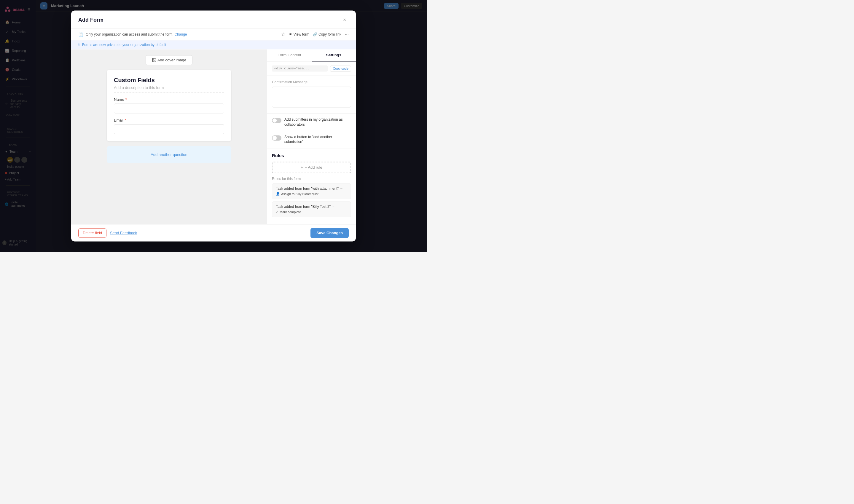 The width and height of the screenshot is (854, 504). Describe the element at coordinates (126, 99) in the screenshot. I see `name-required-star: *` at that location.